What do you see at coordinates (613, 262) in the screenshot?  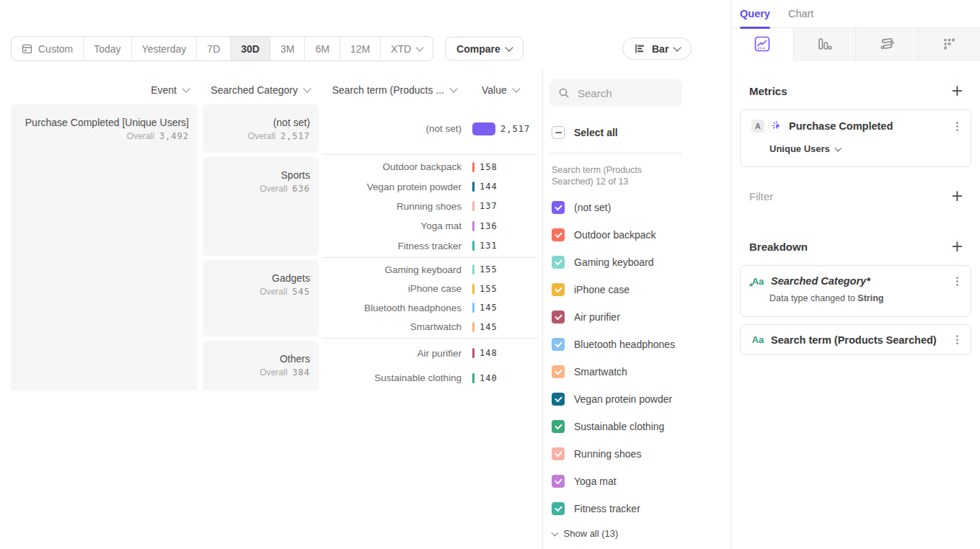 I see `legend-item: Gaming keyboard` at bounding box center [613, 262].